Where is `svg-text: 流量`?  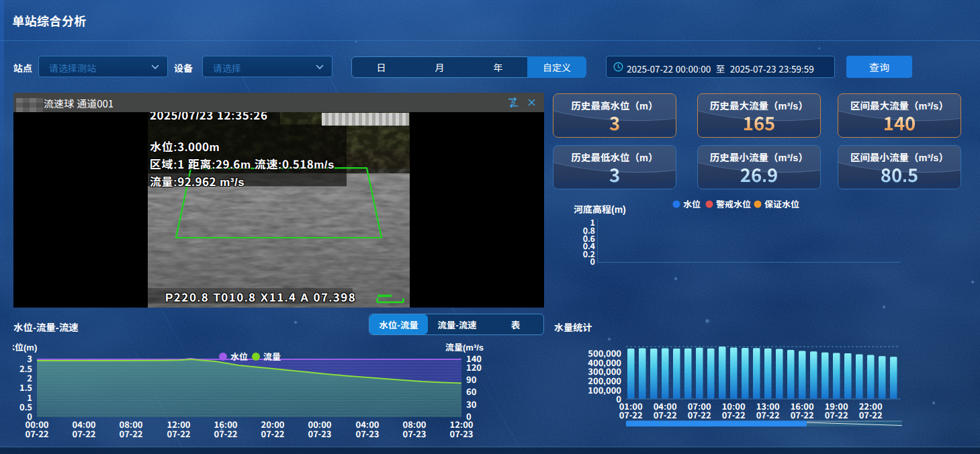
svg-text: 流量 is located at coordinates (272, 356).